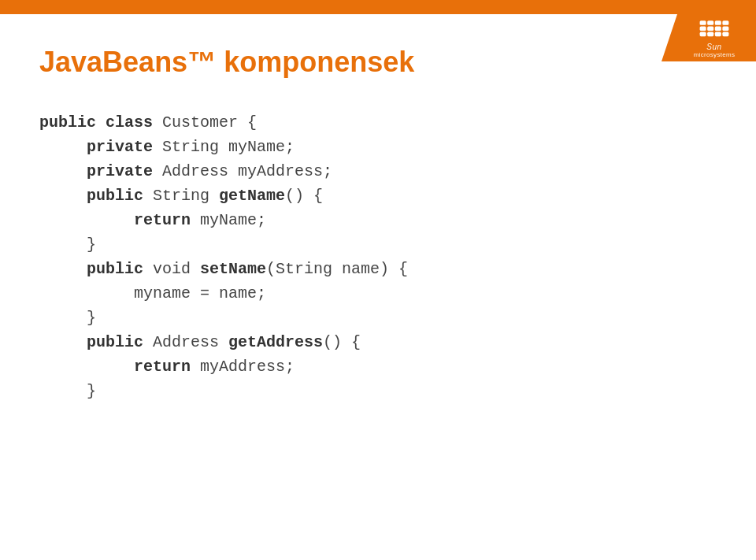  I want to click on method-name: getName, so click(252, 195).